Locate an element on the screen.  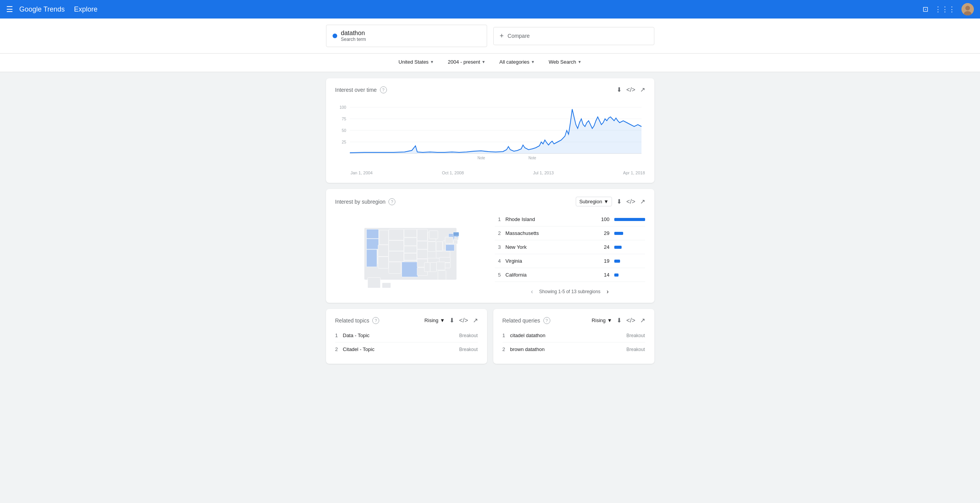
interest-over-time-card: Interest over time ? ⬇ </> ↗ 100 75 50 is located at coordinates (490, 130).